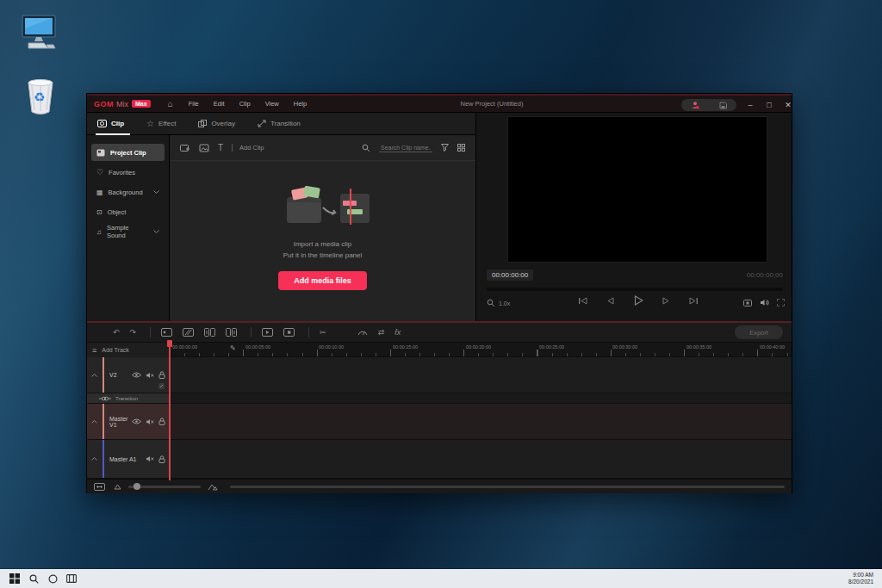 The width and height of the screenshot is (882, 588). I want to click on aspect-ratio-icon, so click(748, 303).